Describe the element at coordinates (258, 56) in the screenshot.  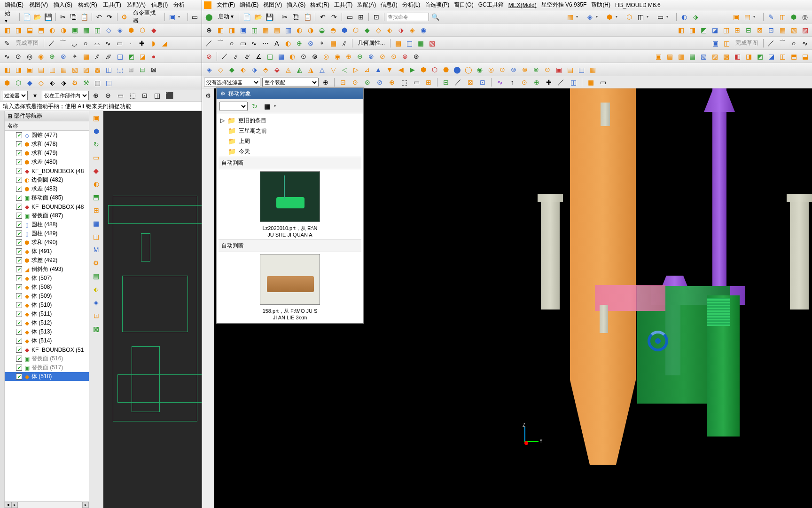
I see `tb4-icon: ∡` at that location.